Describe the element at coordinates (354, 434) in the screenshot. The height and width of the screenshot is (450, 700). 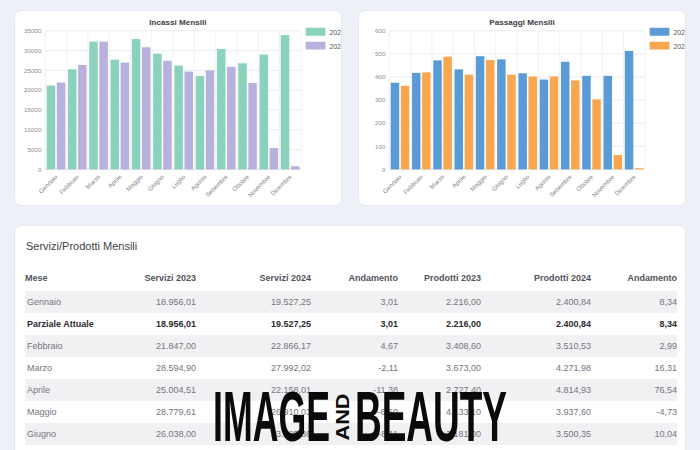
I see `table-cell: -8,11` at that location.